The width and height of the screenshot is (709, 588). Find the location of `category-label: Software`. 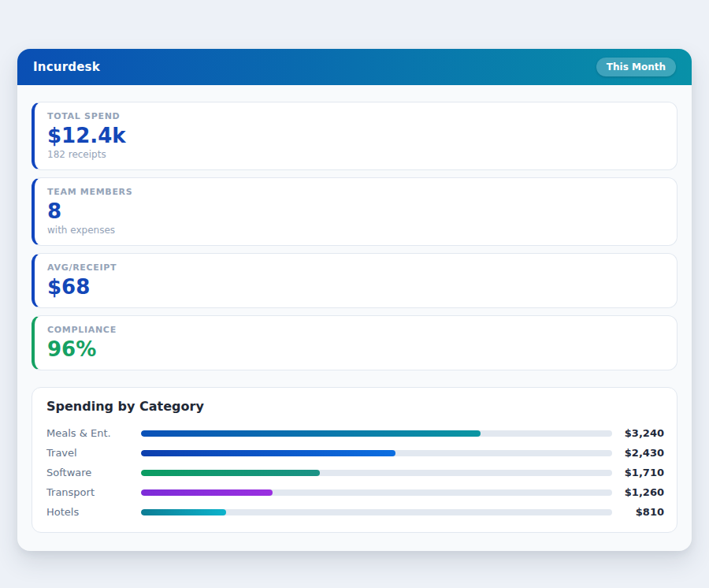

category-label: Software is located at coordinates (94, 473).